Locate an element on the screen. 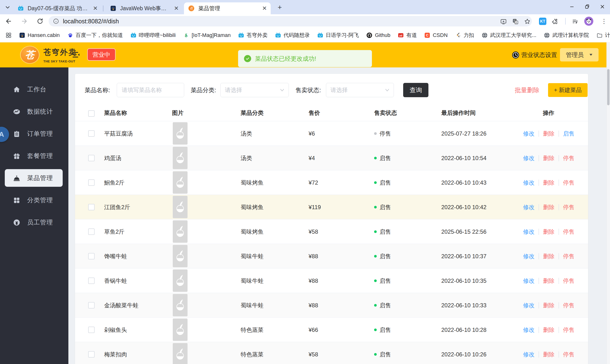 Image resolution: width=610 pixels, height=364 pixels. browser-tab: Day07-05-缓存菜品 功能测试✕ is located at coordinates (57, 8).